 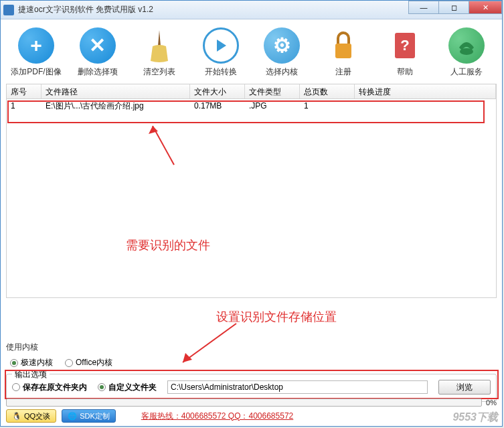 What do you see at coordinates (405, 52) in the screenshot?
I see `help-button: ? 帮助` at bounding box center [405, 52].